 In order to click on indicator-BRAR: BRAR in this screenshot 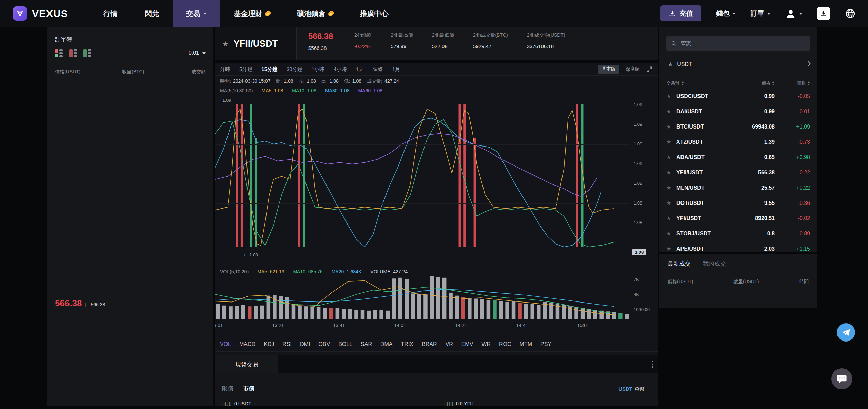, I will do `click(429, 344)`.